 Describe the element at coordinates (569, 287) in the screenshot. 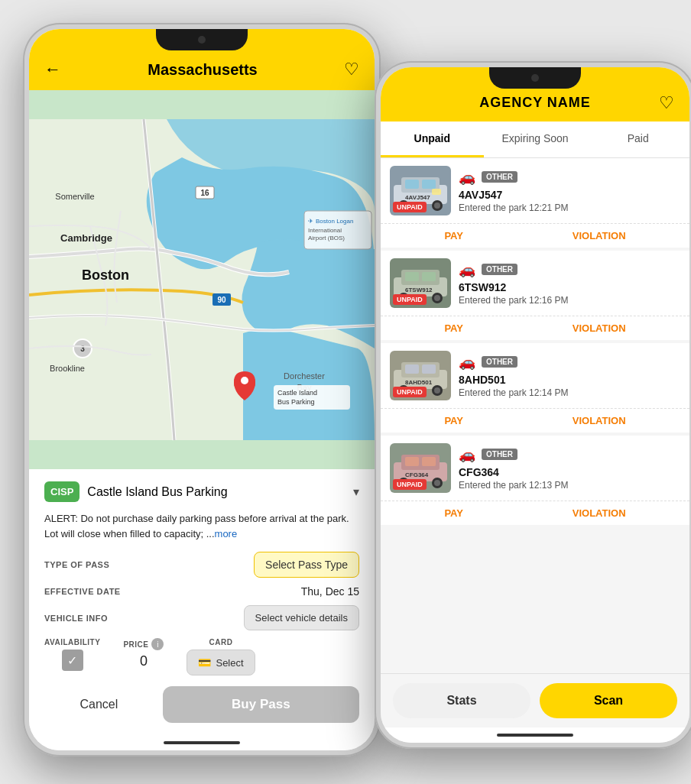

I see `plate-number: 6TSW912` at that location.